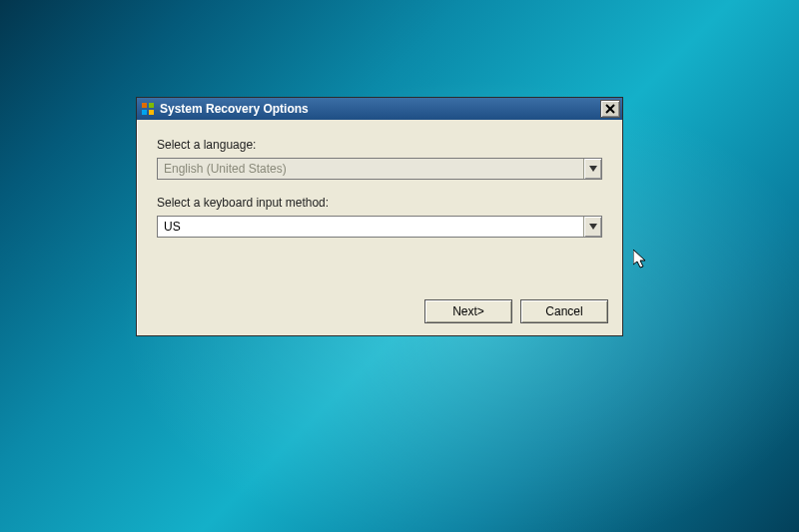 This screenshot has width=799, height=532. I want to click on app-icon, so click(148, 109).